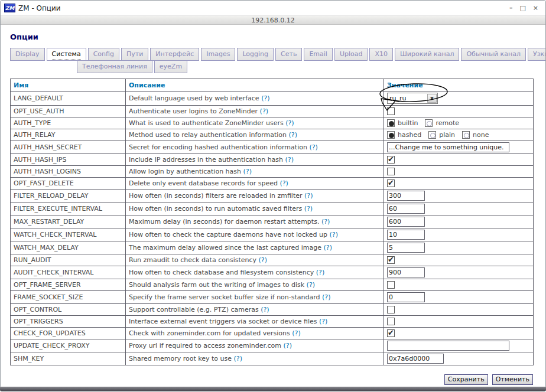  What do you see at coordinates (448, 346) in the screenshot?
I see `update_check_proxy-input` at bounding box center [448, 346].